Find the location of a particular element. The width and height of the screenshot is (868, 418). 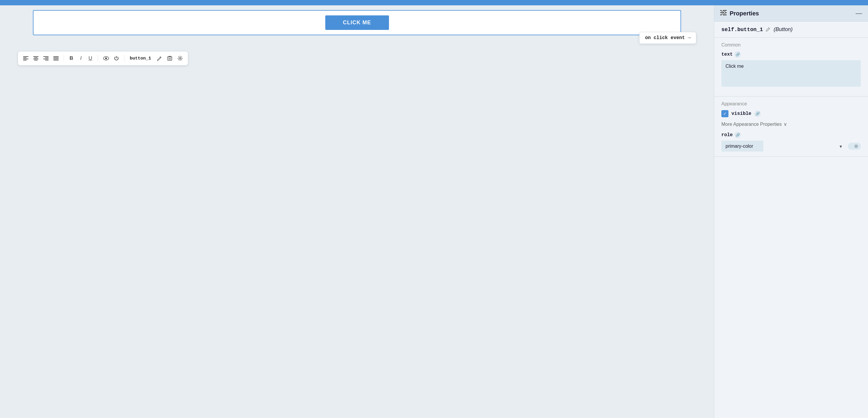

panel-header: Properties — is located at coordinates (791, 13).